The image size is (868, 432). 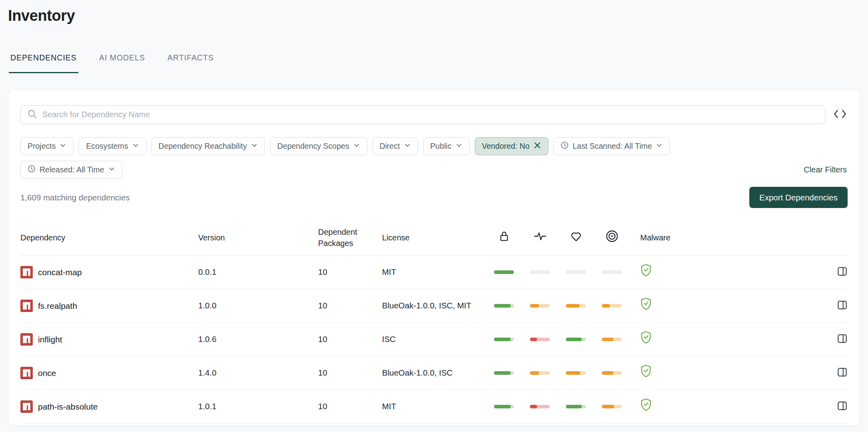 What do you see at coordinates (446, 146) in the screenshot?
I see `filter-chip: Public` at bounding box center [446, 146].